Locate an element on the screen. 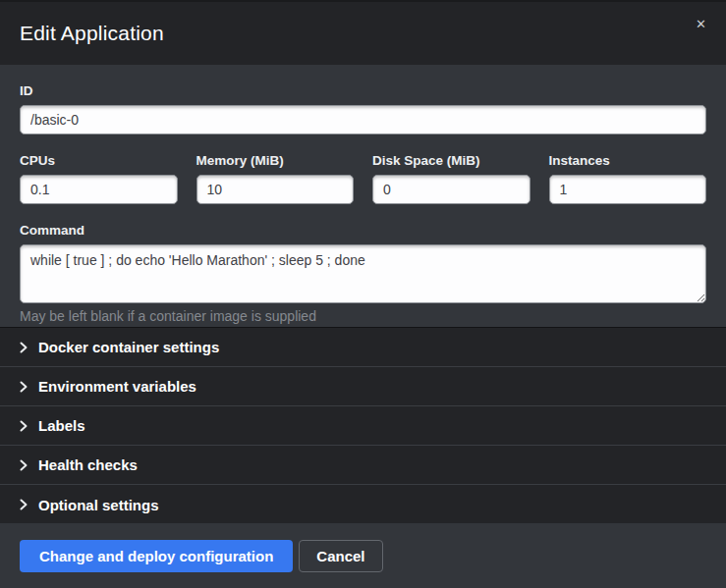 The image size is (726, 588). cpus-label: CPUs is located at coordinates (98, 161).